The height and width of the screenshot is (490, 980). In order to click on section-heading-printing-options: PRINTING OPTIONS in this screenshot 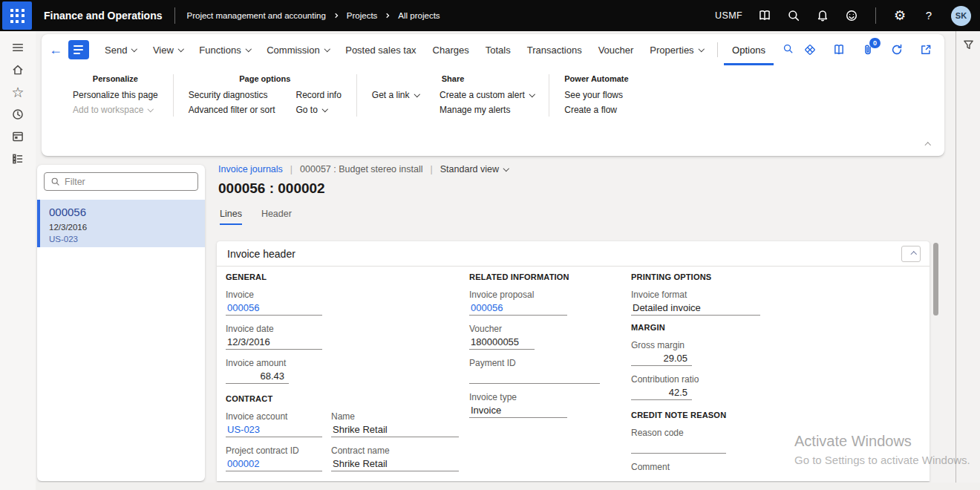, I will do `click(713, 278)`.